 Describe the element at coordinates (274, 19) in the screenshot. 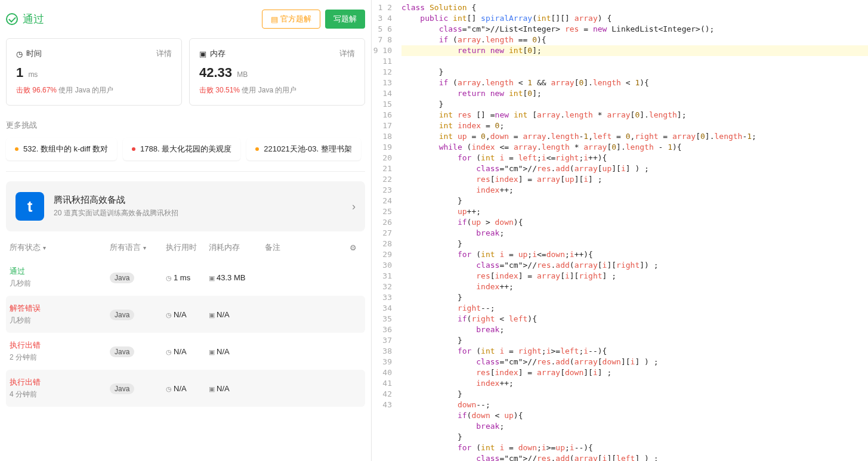

I see `book-icon: ▤` at that location.